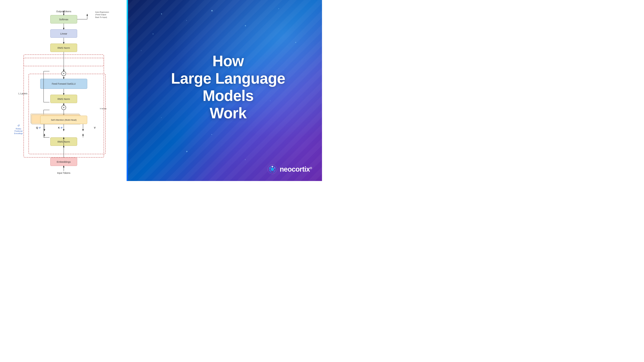 The image size is (644, 362). I want to click on v-label: V, so click(95, 128).